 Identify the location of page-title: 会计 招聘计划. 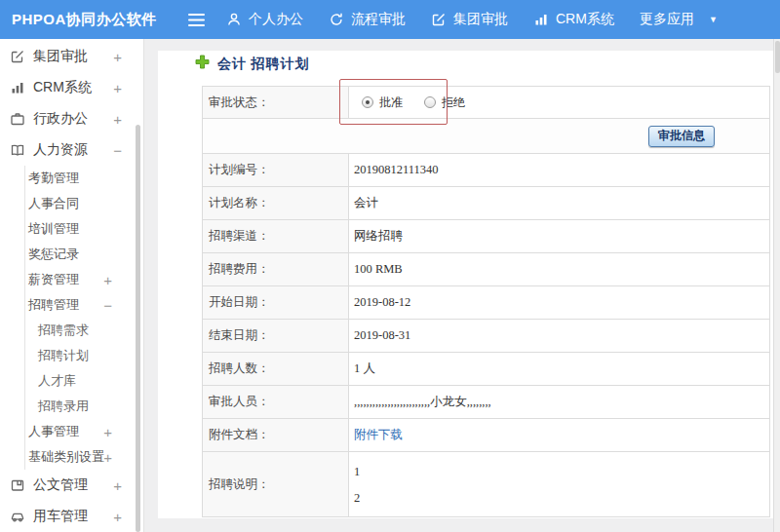
(263, 64).